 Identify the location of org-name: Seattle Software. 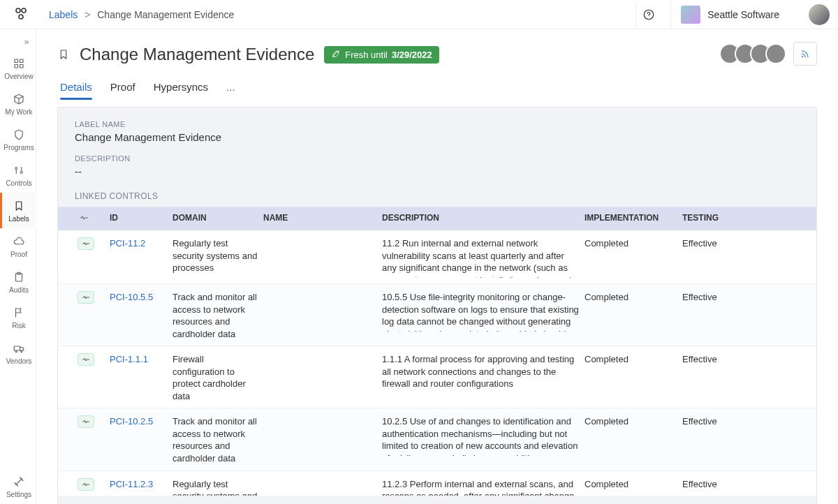
(743, 15).